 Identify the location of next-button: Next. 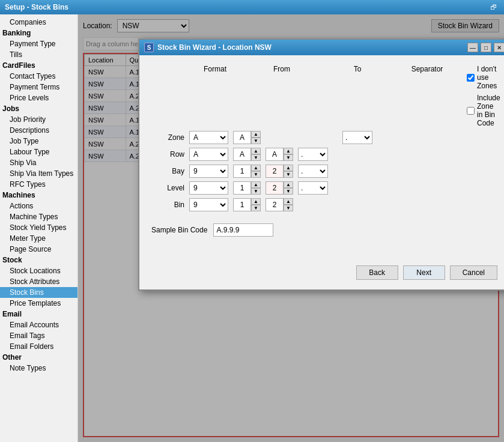
(424, 273).